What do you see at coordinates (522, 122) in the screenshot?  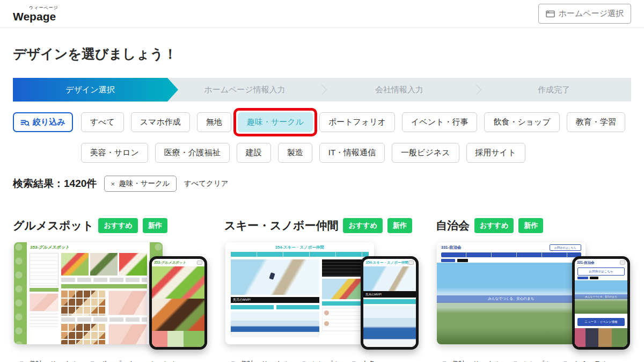 I see `filter-button-food-shop: 飲食・ショップ` at bounding box center [522, 122].